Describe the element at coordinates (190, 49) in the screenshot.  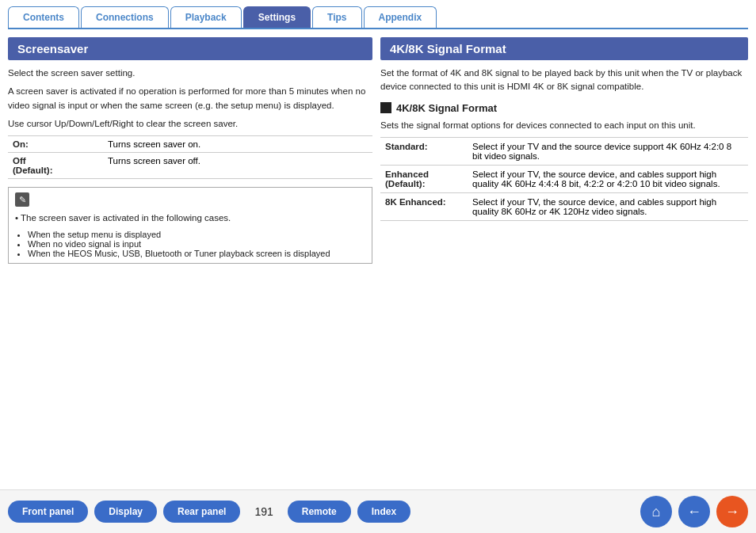
I see `screensaver-header: Screensaver` at that location.